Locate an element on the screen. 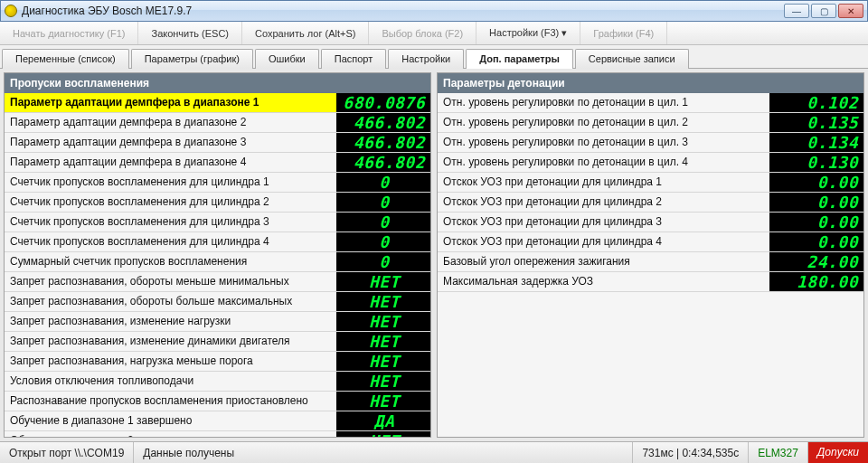 The width and height of the screenshot is (868, 463). table-row: Отскок УОЗ при детонации для цилиндра 30… is located at coordinates (651, 222).